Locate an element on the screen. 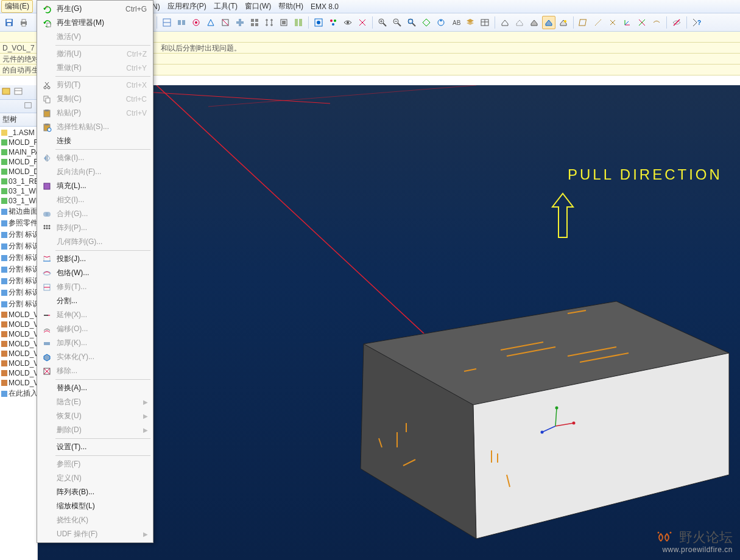 The height and width of the screenshot is (560, 740). save-icon is located at coordinates (9, 23).